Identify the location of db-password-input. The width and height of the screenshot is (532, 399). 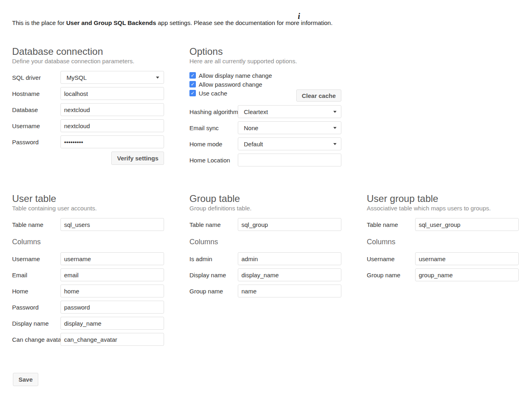
(112, 142).